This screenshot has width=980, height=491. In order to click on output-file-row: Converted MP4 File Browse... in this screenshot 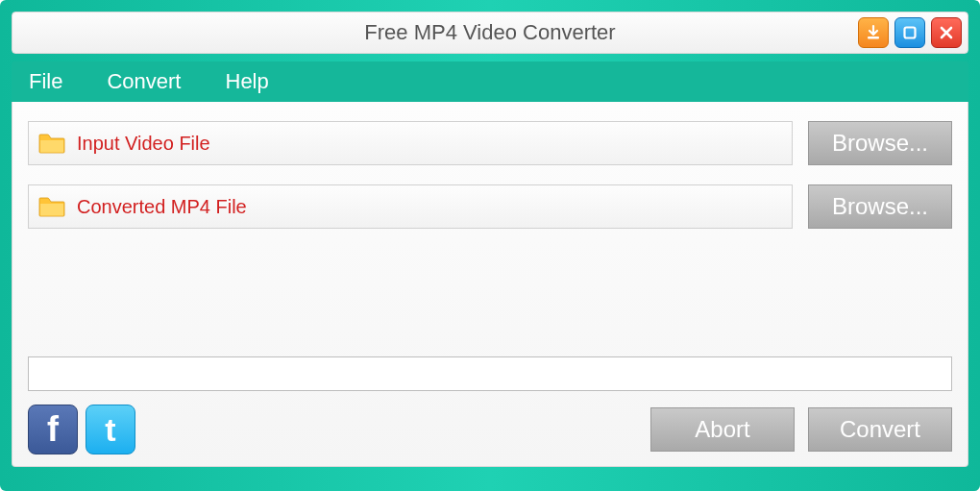, I will do `click(490, 207)`.